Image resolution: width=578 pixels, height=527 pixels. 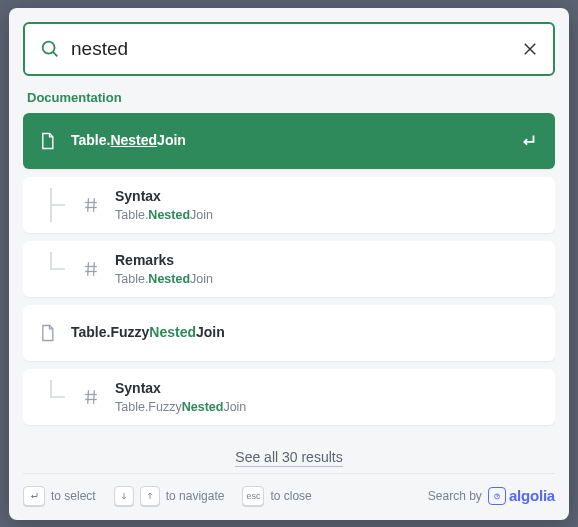 What do you see at coordinates (290, 496) in the screenshot?
I see `hint-close: to close` at bounding box center [290, 496].